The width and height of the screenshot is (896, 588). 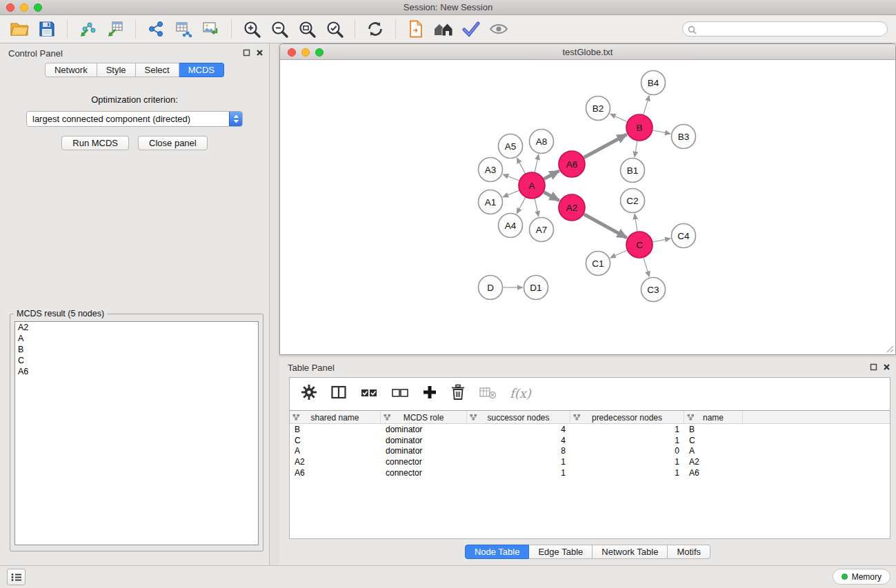 What do you see at coordinates (537, 288) in the screenshot?
I see `network-node-D1: D1` at bounding box center [537, 288].